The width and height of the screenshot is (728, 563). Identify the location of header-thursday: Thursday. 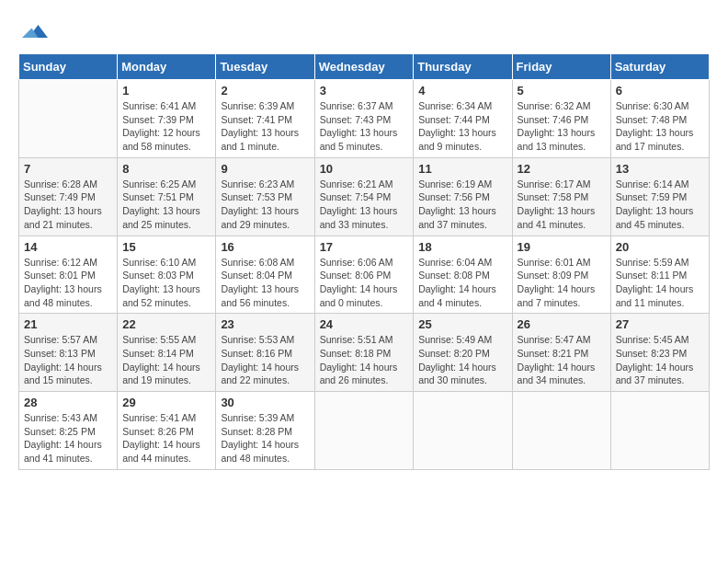
(463, 67).